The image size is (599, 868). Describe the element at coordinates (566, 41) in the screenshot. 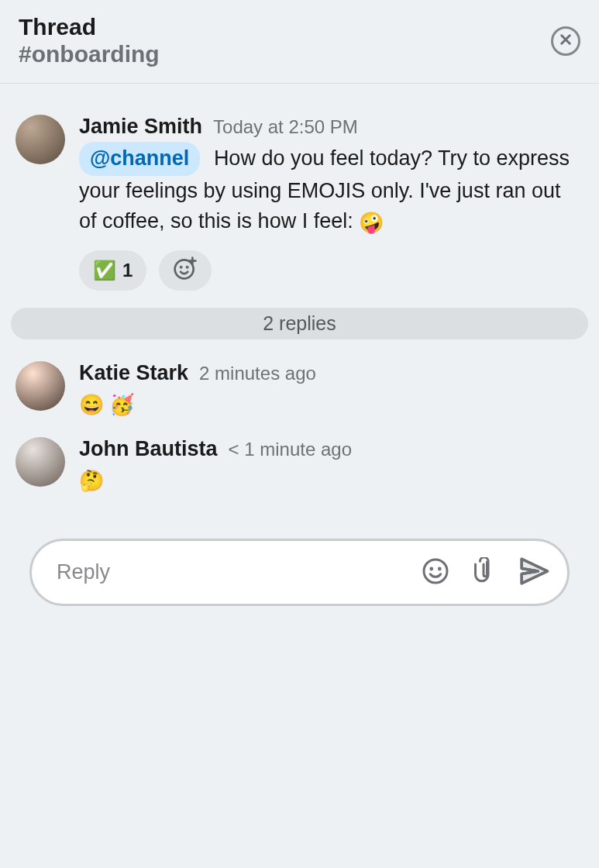

I see `close-button` at that location.